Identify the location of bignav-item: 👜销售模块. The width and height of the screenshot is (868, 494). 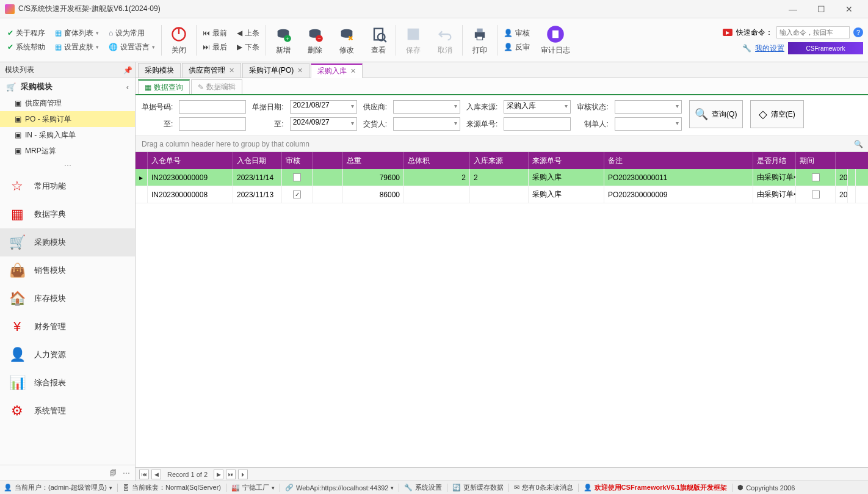
(67, 271).